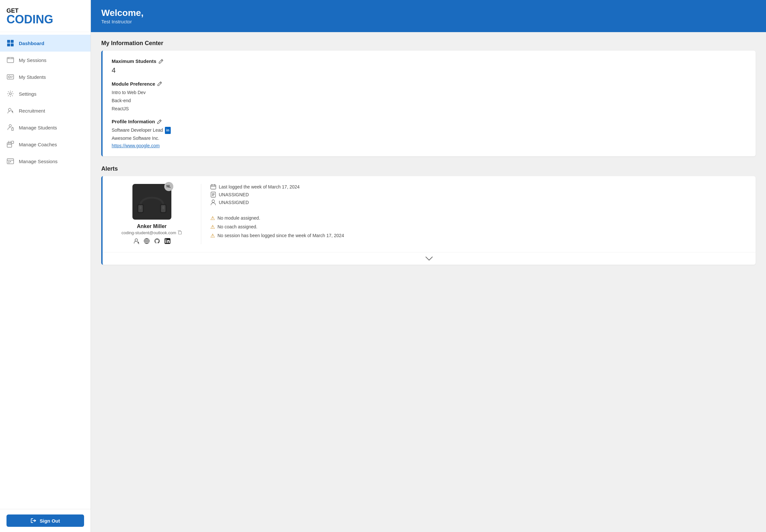 The width and height of the screenshot is (766, 532). I want to click on profile-link: https://www.google.com, so click(136, 146).